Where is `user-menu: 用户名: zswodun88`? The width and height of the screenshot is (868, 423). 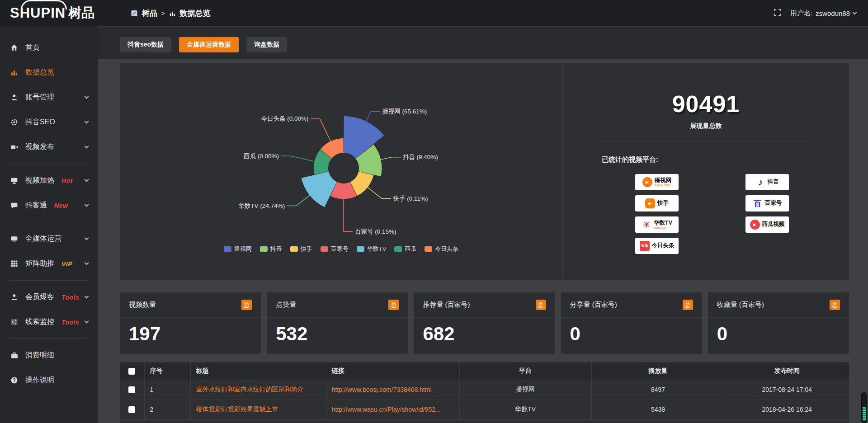
user-menu: 用户名: zswodun88 is located at coordinates (823, 14).